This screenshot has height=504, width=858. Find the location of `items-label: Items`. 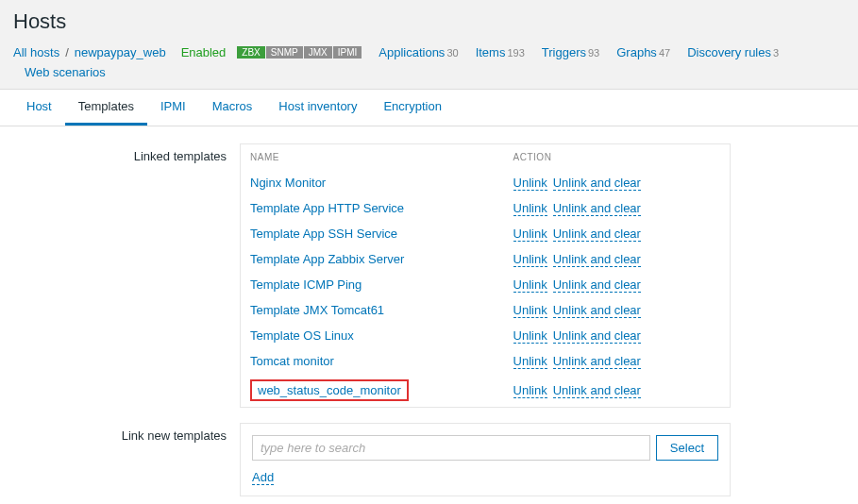

items-label: Items is located at coordinates (491, 53).